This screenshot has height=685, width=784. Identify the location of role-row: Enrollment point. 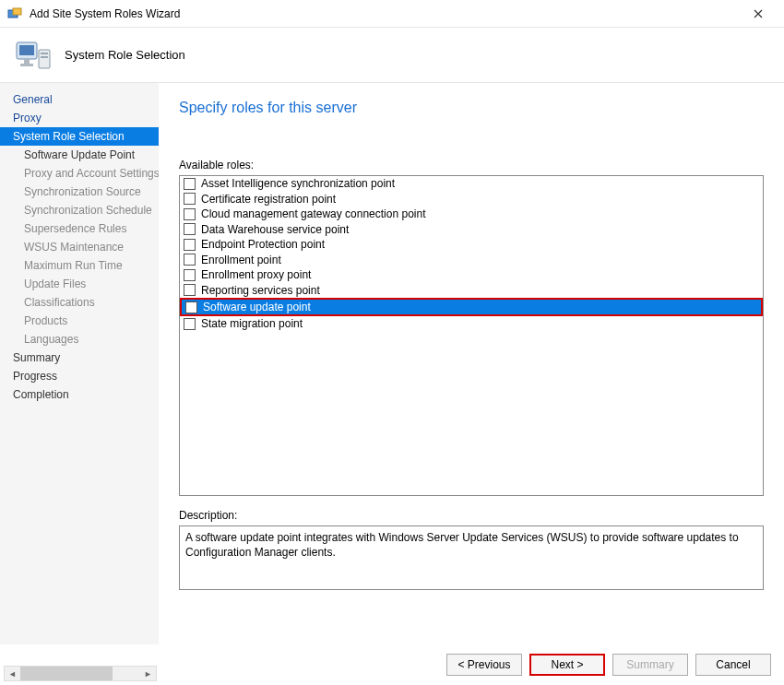
(471, 260).